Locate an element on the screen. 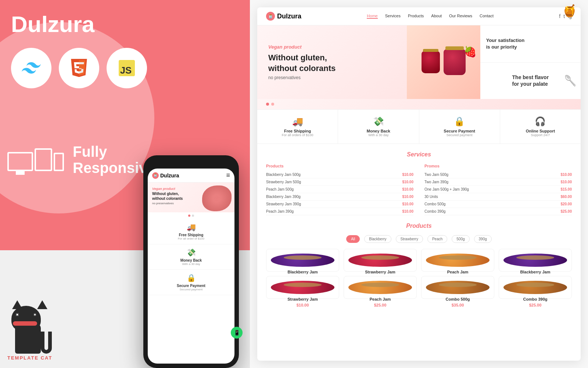 The image size is (588, 368). products-col-title: Products is located at coordinates (340, 166).